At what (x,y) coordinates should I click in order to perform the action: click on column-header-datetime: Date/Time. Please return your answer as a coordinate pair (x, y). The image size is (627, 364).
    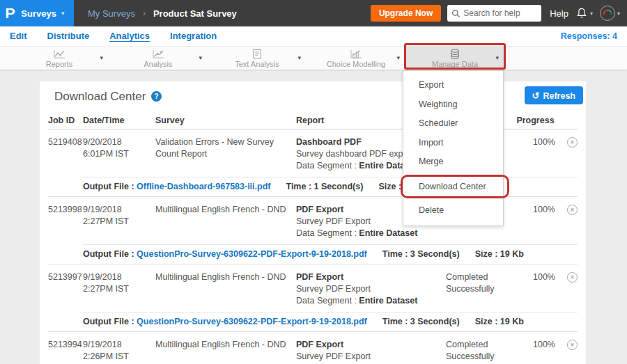
    Looking at the image, I should click on (119, 120).